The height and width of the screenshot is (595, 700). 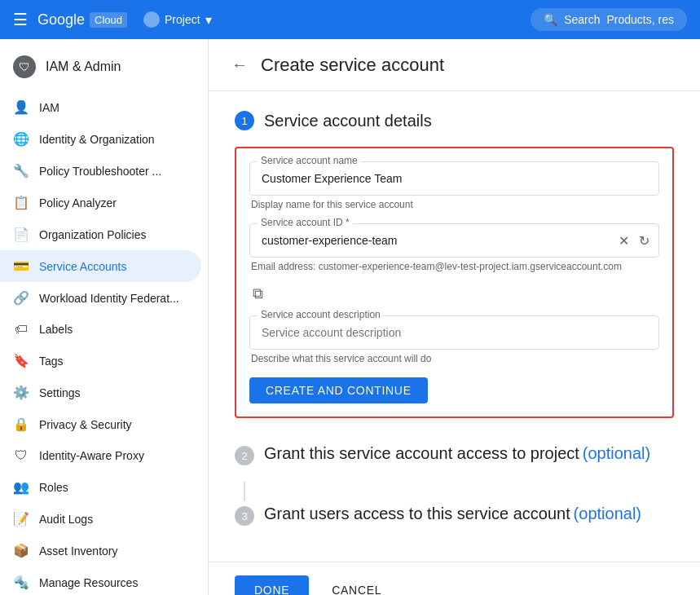 I want to click on sidebar-item-organization-policies: 📄 Organization Policies, so click(x=101, y=235).